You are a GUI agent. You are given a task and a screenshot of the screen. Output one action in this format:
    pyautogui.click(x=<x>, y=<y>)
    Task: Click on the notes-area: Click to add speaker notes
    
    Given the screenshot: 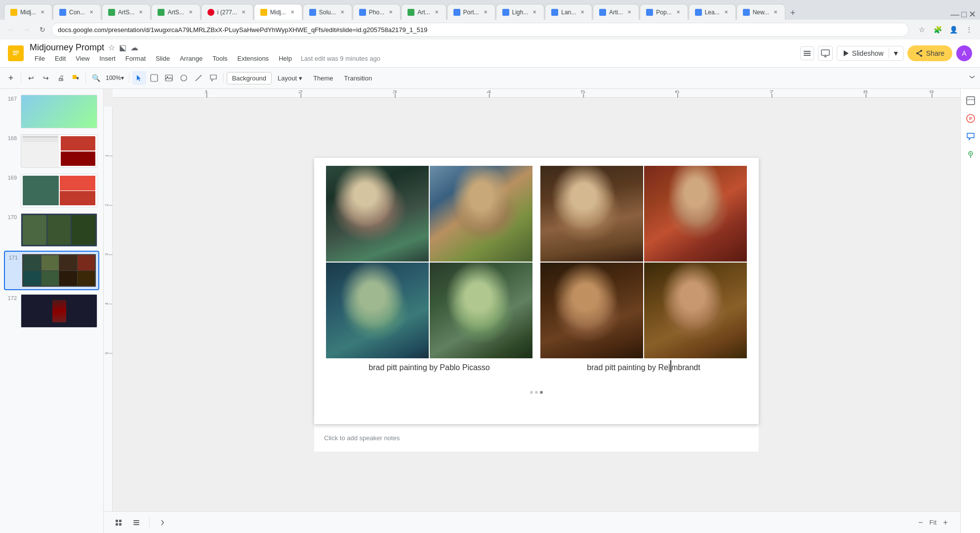 What is the action you would take?
    pyautogui.click(x=536, y=438)
    